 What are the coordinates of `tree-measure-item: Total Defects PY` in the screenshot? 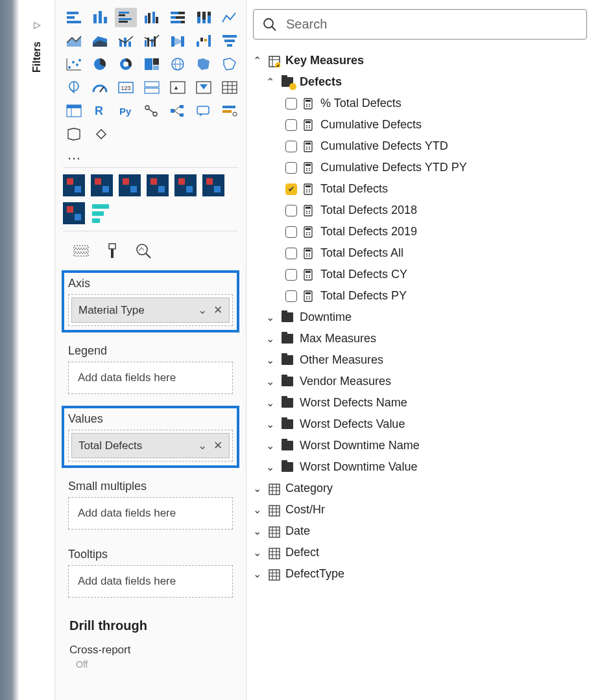 It's located at (422, 296).